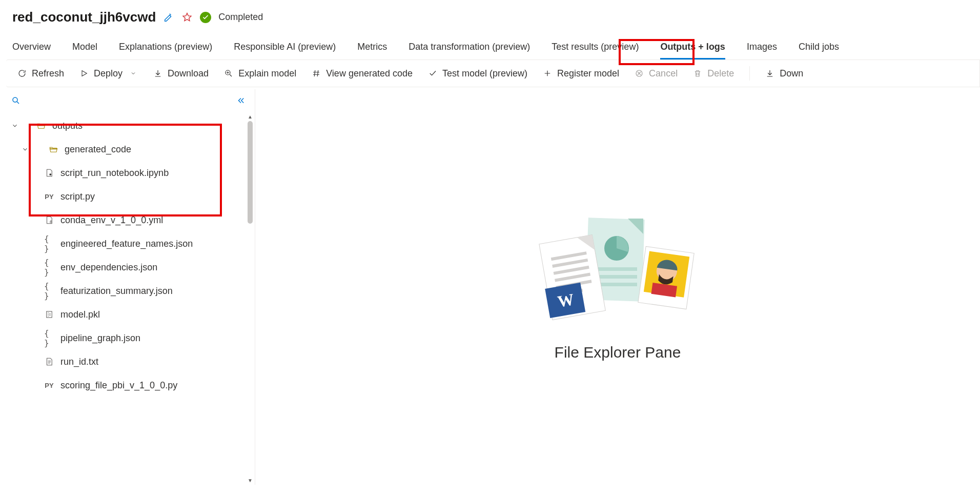 This screenshot has height=493, width=980. Describe the element at coordinates (53, 149) in the screenshot. I see `folder-open-icon` at that location.